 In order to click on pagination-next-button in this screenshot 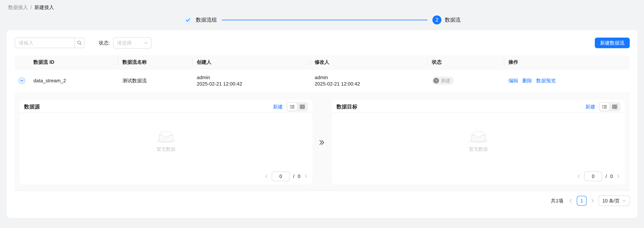, I will do `click(592, 201)`.